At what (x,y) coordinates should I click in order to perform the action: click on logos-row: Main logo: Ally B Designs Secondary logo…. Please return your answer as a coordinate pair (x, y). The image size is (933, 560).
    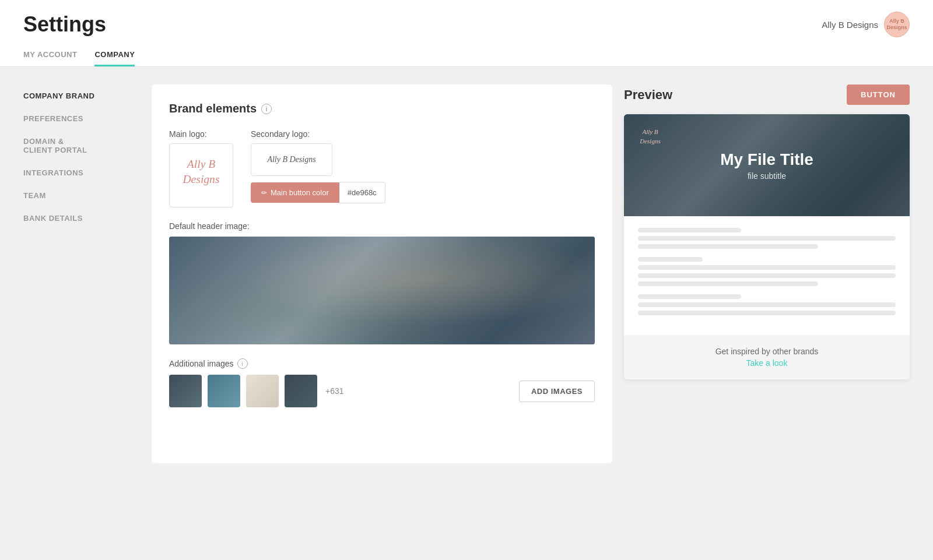
    Looking at the image, I should click on (382, 168).